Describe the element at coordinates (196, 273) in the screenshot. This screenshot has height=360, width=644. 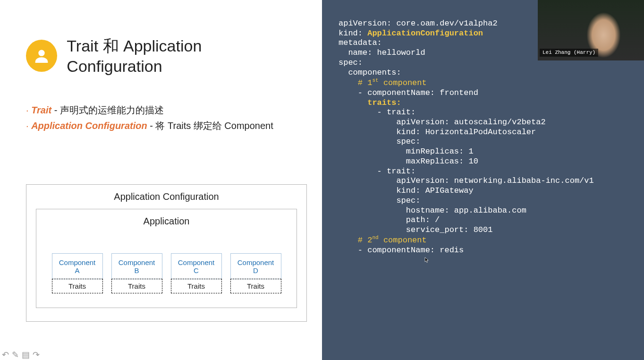
I see `component-c: ComponentC Traits` at that location.